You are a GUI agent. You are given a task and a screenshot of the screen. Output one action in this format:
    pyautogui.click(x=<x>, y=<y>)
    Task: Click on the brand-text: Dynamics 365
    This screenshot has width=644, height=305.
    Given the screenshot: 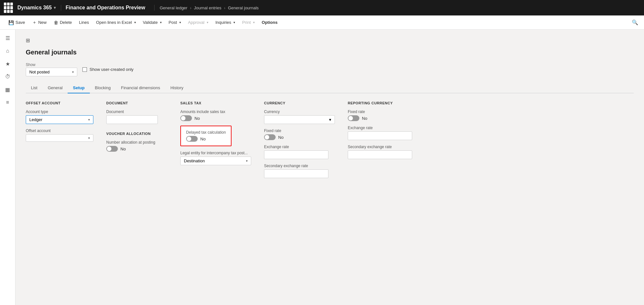 What is the action you would take?
    pyautogui.click(x=35, y=8)
    